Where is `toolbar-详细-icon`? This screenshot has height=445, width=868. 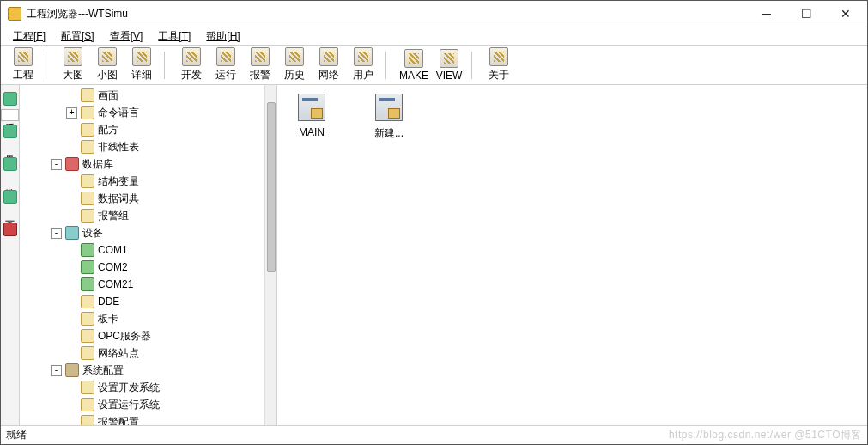 toolbar-详细-icon is located at coordinates (142, 57).